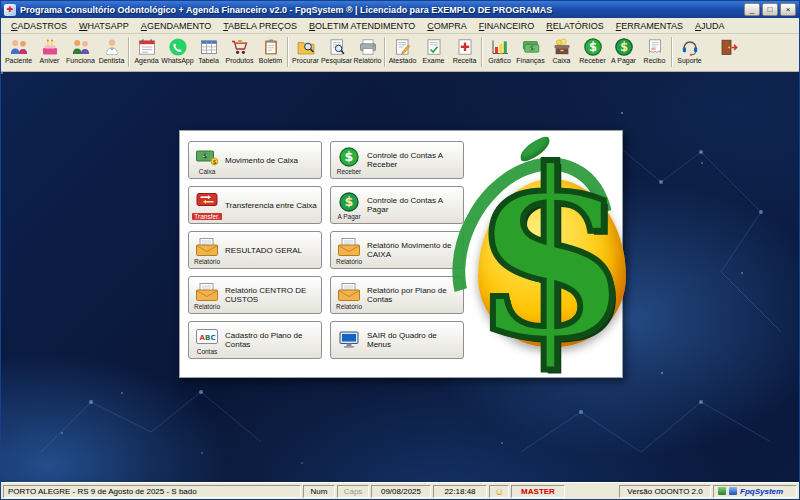  I want to click on button-caption: Relatório, so click(349, 306).